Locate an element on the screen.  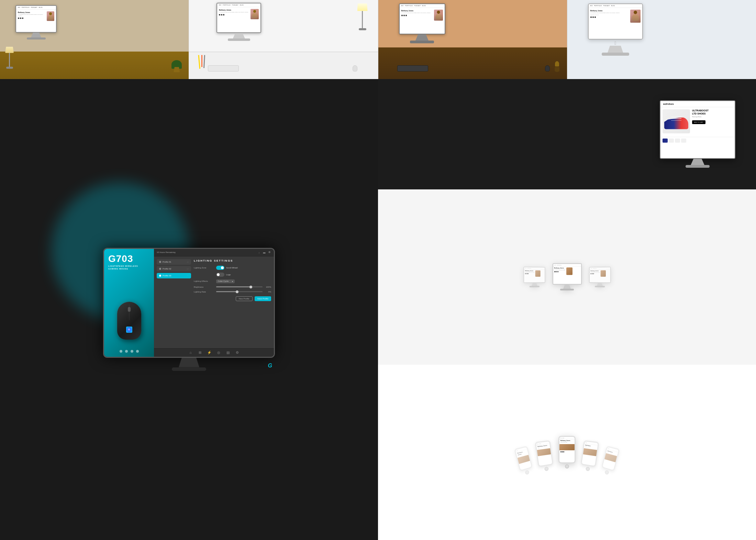
brightness-slider is located at coordinates (239, 287).